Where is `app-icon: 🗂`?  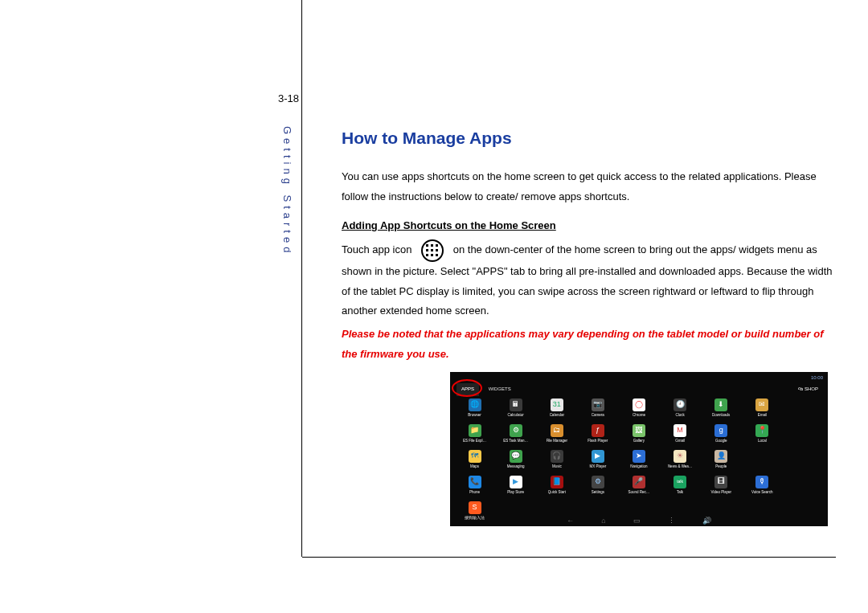 app-icon: 🗂 is located at coordinates (557, 431).